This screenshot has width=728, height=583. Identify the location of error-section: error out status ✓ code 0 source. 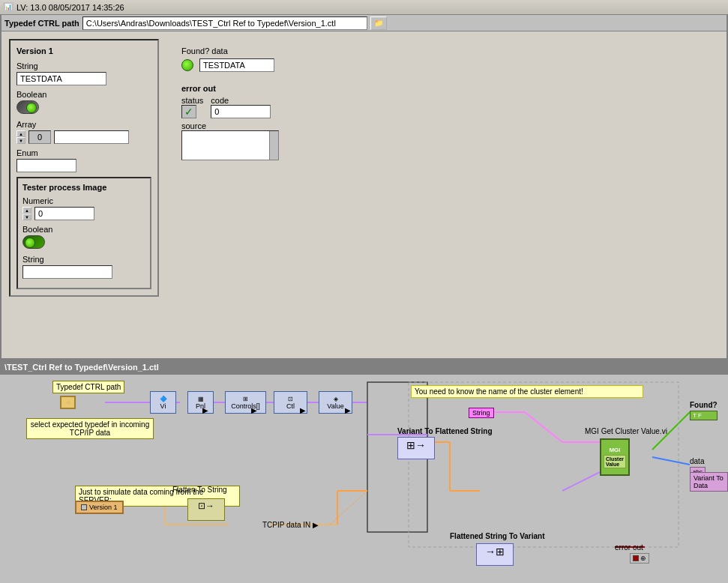
(230, 122).